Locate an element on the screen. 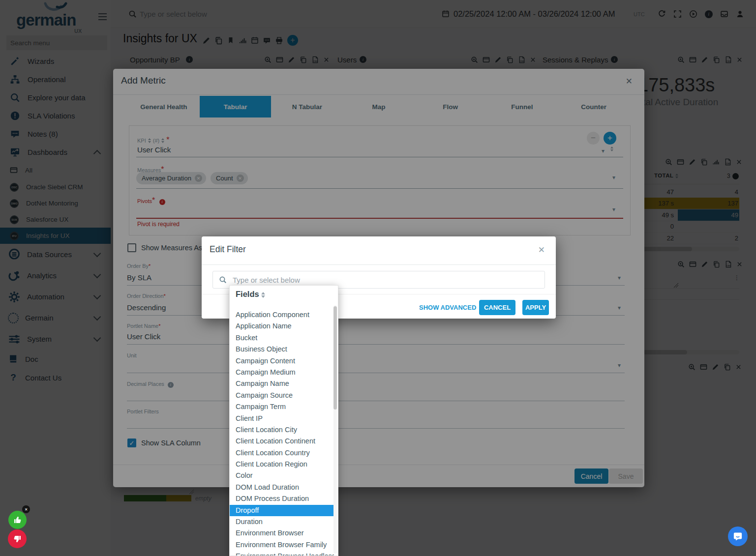 This screenshot has width=756, height=556. thumbs-up-icon is located at coordinates (18, 520).